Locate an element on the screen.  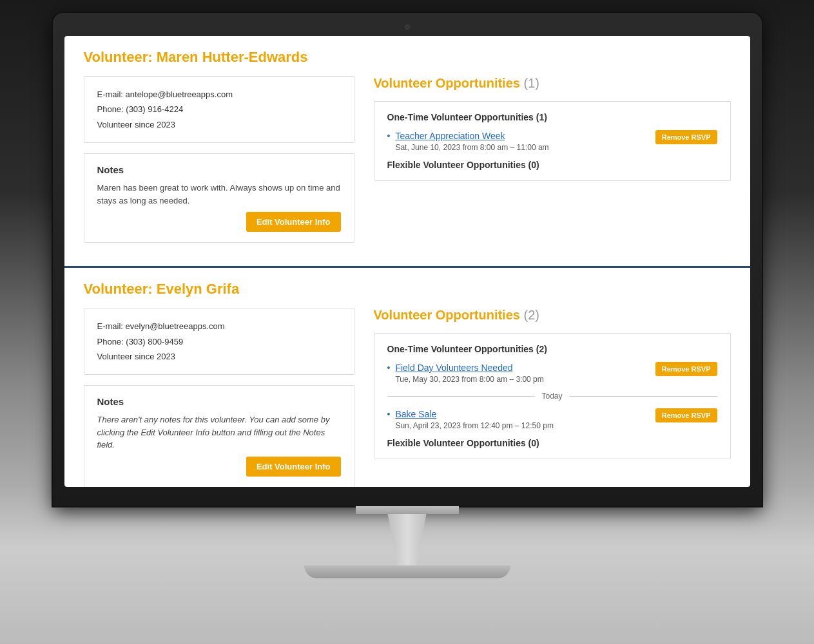
since-evelyn: Volunteer since 2023 is located at coordinates (219, 357).